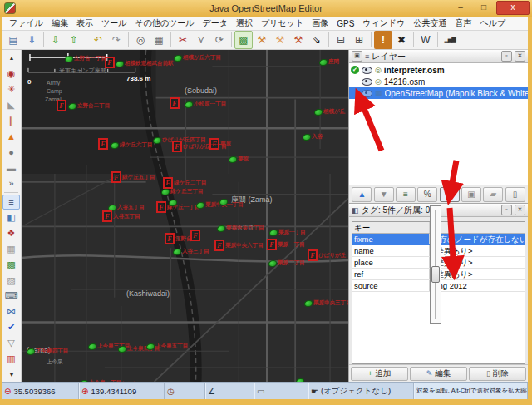 The height and width of the screenshot is (405, 532). Describe the element at coordinates (56, 40) in the screenshot. I see `download-data-icon: ⇩` at that location.